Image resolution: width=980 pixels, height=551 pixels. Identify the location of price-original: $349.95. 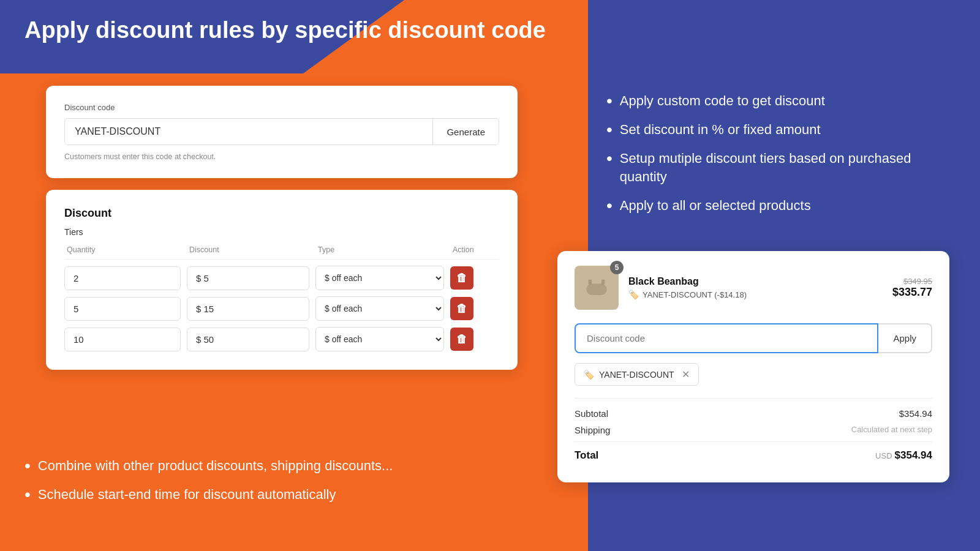
(913, 282).